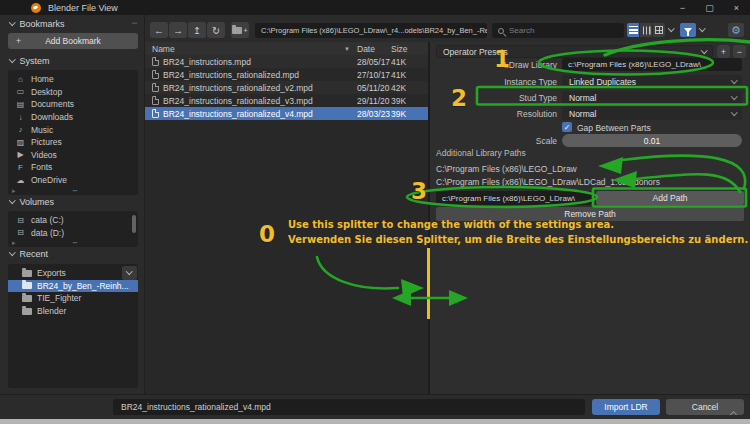  Describe the element at coordinates (671, 30) in the screenshot. I see `display-options-dropdown` at that location.